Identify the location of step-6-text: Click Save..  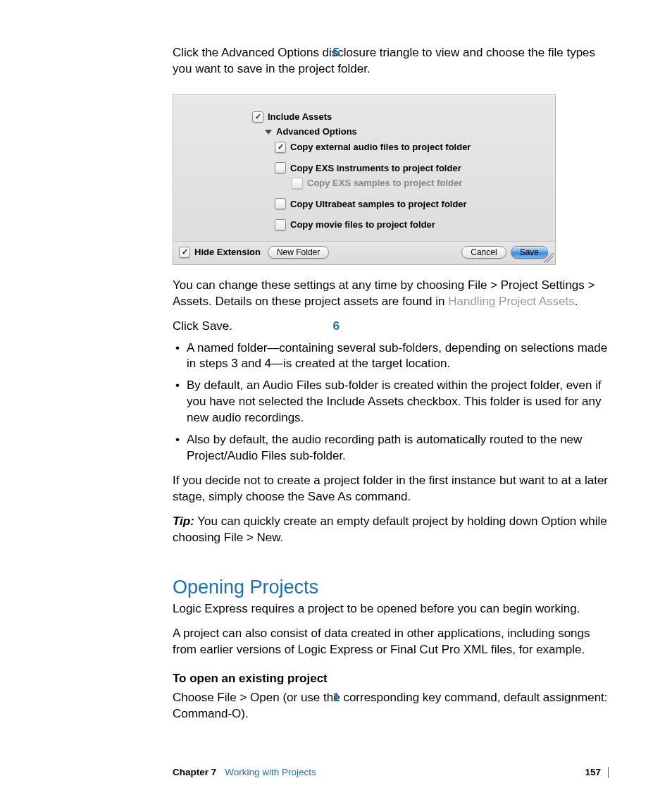
(394, 327).